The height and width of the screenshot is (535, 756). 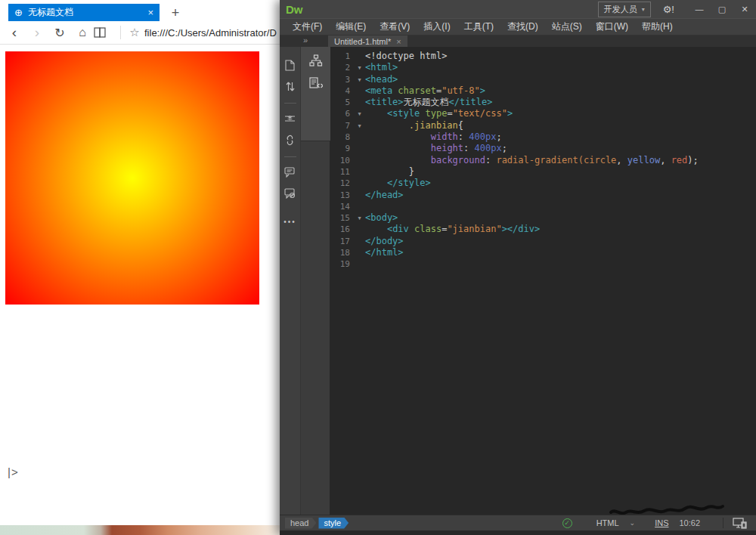 I want to click on menu-item-4: 工具(T), so click(x=479, y=27).